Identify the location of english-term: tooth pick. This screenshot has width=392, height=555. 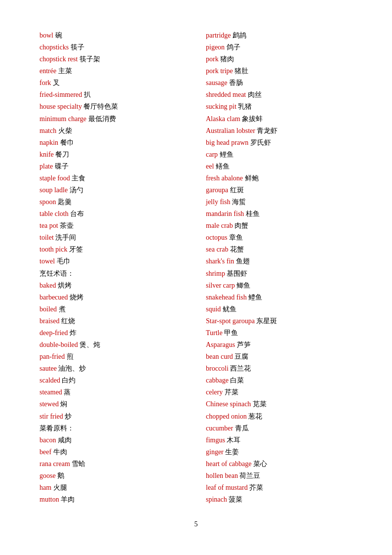
(54, 249).